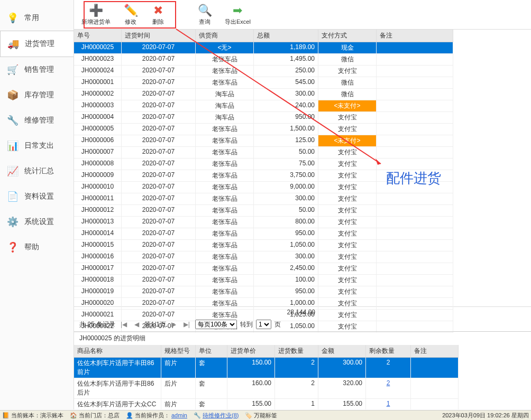 Image resolution: width=531 pixels, height=420 pixels. Describe the element at coordinates (347, 36) in the screenshot. I see `col-header: 支付方式` at that location.